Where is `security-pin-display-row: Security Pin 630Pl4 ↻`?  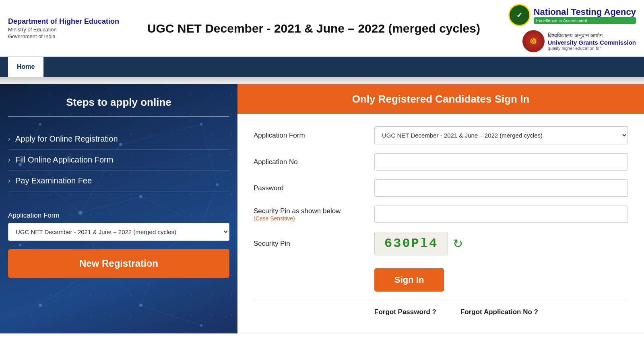 security-pin-display-row: Security Pin 630Pl4 ↻ is located at coordinates (441, 244).